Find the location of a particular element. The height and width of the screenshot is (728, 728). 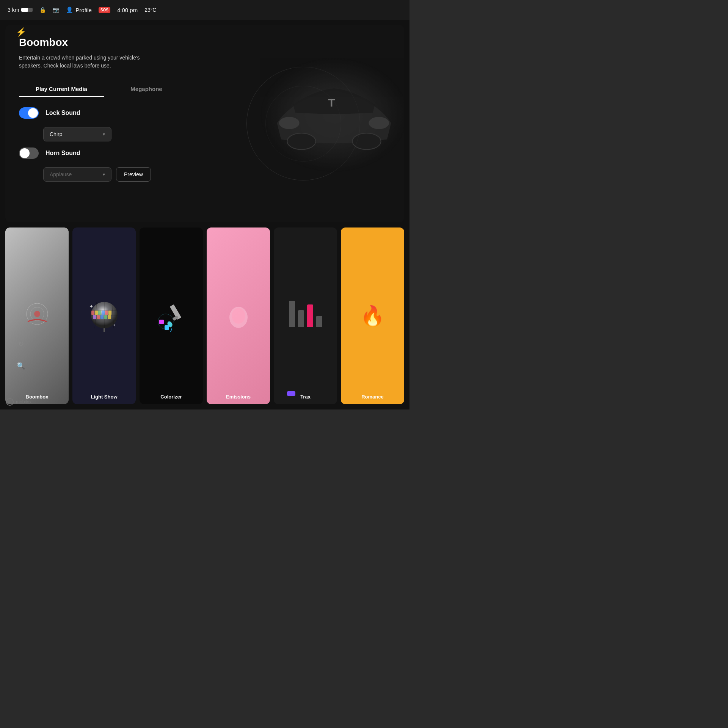

boombox-panel: Boombox Entertain a crowd when parked us… is located at coordinates (205, 124).